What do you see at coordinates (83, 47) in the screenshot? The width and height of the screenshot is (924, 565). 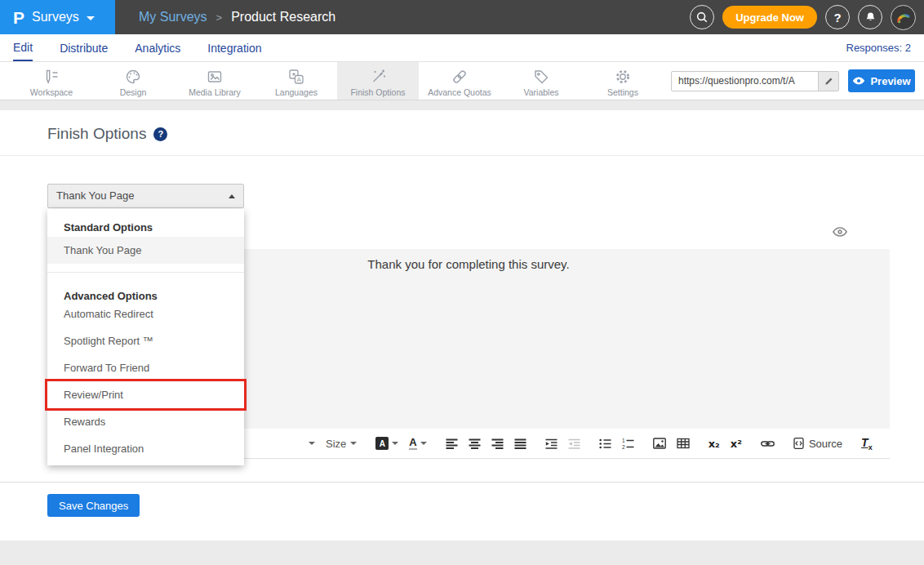 I see `tab-distribute: Distribute` at bounding box center [83, 47].